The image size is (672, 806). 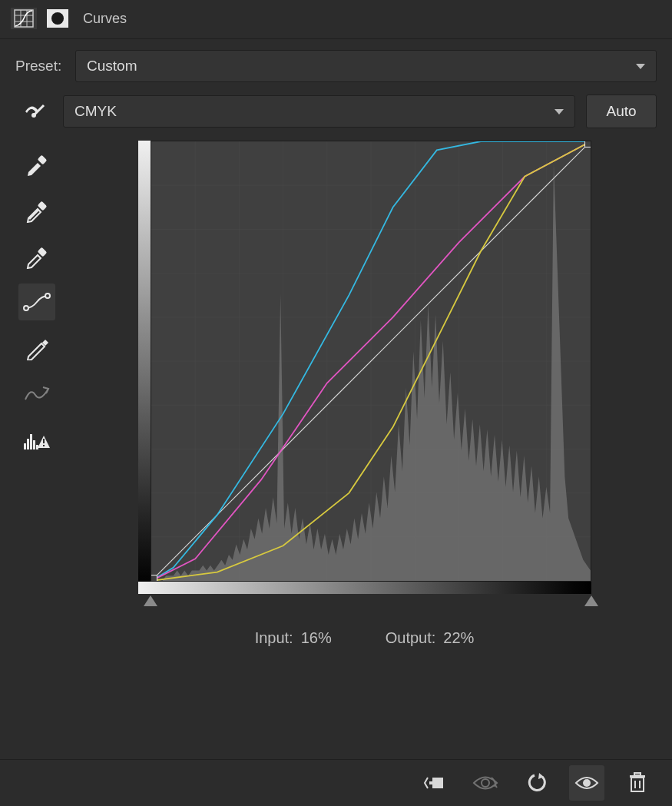 What do you see at coordinates (112, 66) in the screenshot?
I see `preset-value: Custom` at bounding box center [112, 66].